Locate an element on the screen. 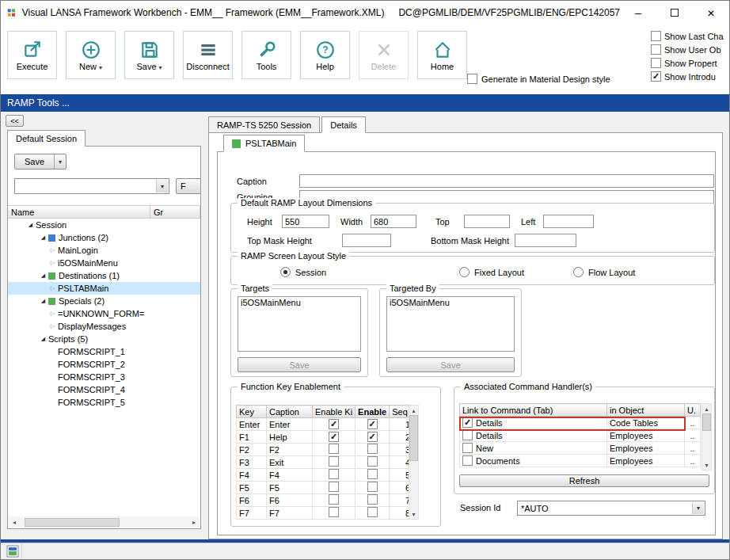 The image size is (730, 560). show-user-checkbox is located at coordinates (656, 49).